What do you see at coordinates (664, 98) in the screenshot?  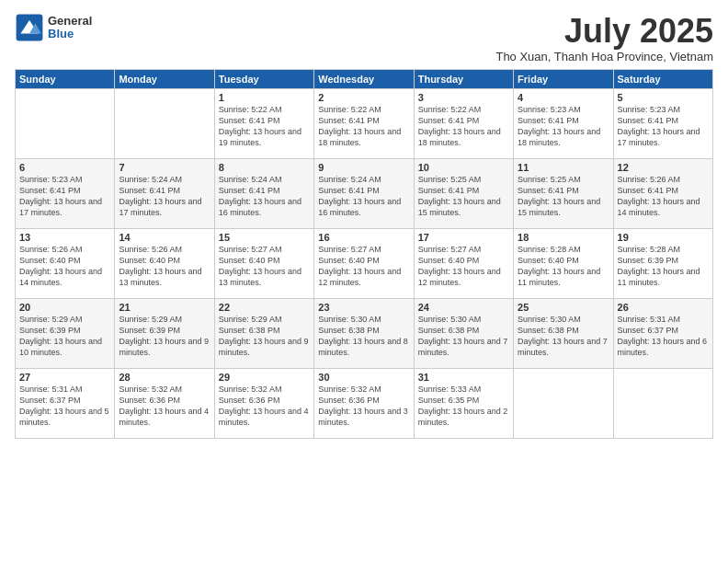 I see `day-number: 5` at bounding box center [664, 98].